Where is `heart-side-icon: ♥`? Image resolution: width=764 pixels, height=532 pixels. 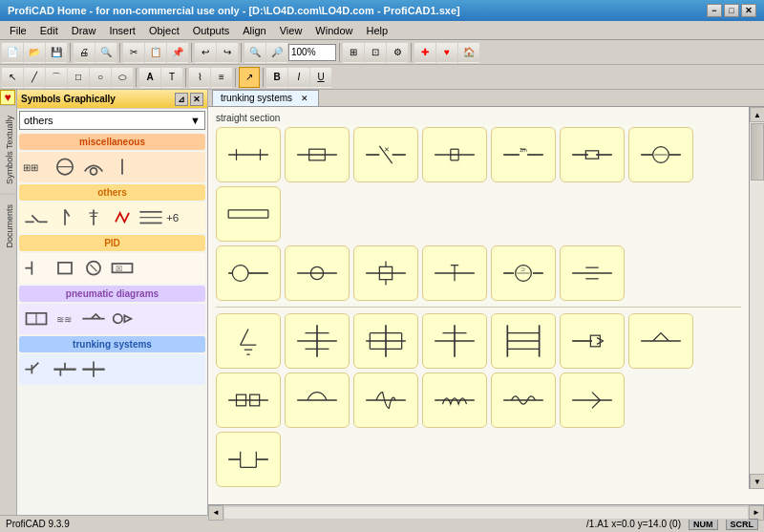
heart-side-icon: ♥ is located at coordinates (8, 97).